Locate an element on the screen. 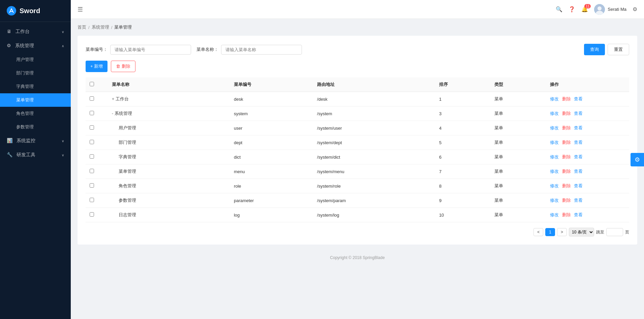 This screenshot has height=319, width=644. sidebar-item-dept: 部门管理 is located at coordinates (35, 73).